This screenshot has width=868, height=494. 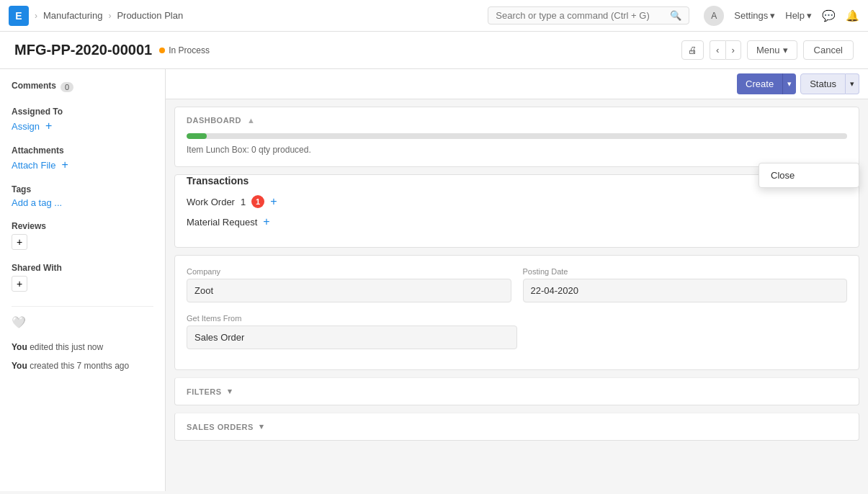 I want to click on sidebar-shared-with: Shared With +, so click(x=82, y=277).